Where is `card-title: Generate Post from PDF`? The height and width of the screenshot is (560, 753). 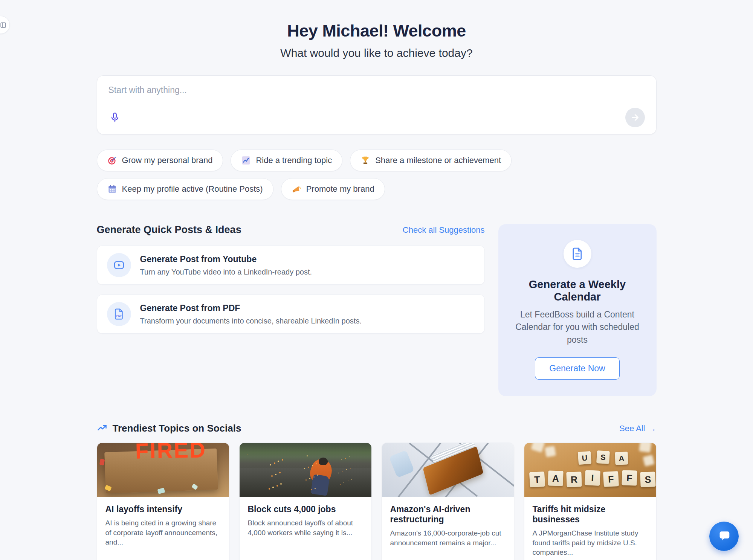
card-title: Generate Post from PDF is located at coordinates (251, 308).